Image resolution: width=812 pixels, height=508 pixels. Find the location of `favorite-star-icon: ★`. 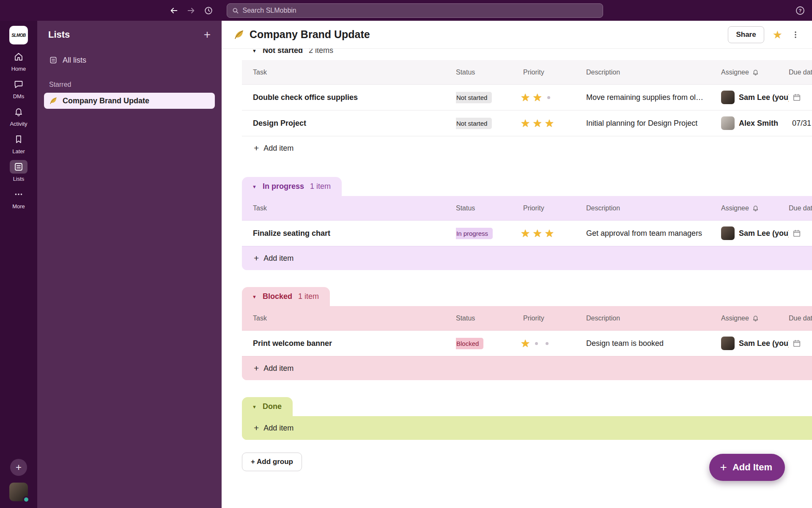

favorite-star-icon: ★ is located at coordinates (777, 35).